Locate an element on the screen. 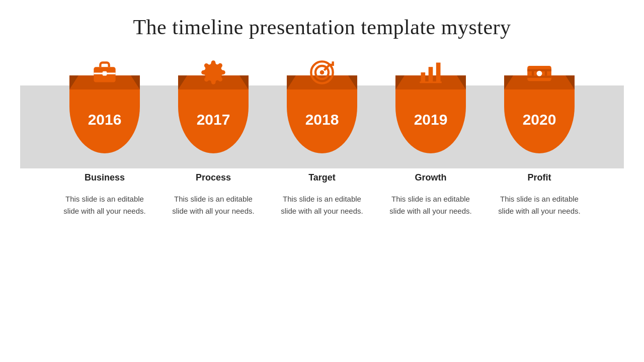 The height and width of the screenshot is (362, 644). year-4: 2020 is located at coordinates (539, 120).